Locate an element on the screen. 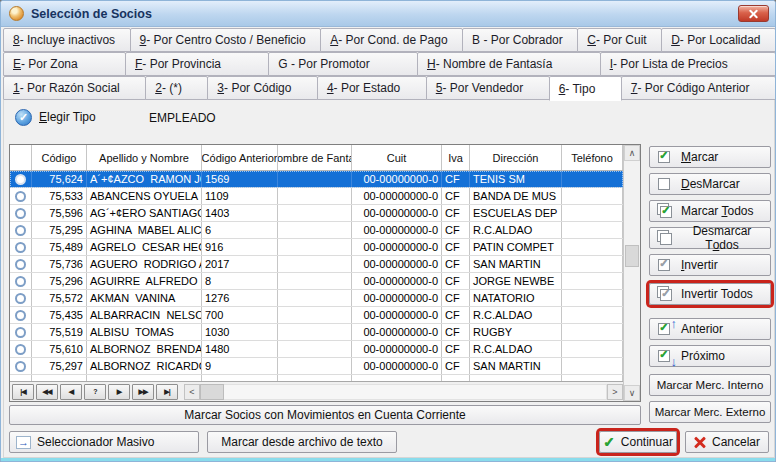 The height and width of the screenshot is (462, 776). tab-9-por-centro-costo-beneficio: 9 - Por Centro Costo / Beneficio is located at coordinates (226, 40).